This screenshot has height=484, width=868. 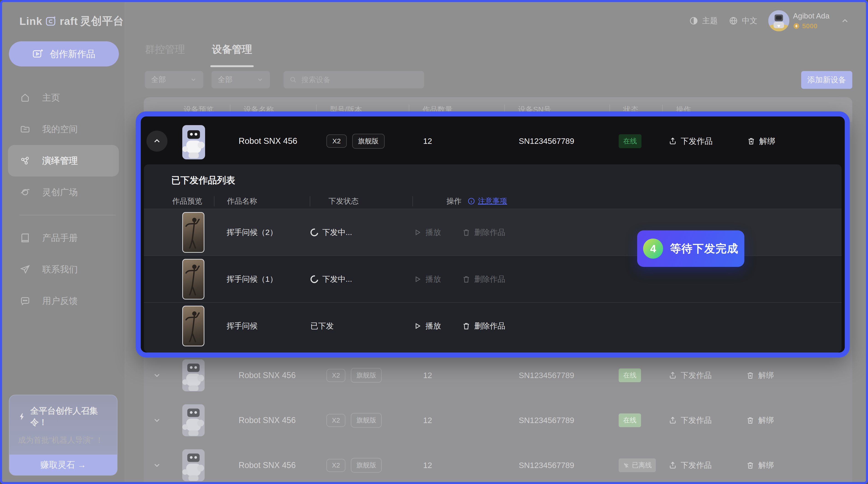 I want to click on theme-toggle: 主题, so click(x=704, y=21).